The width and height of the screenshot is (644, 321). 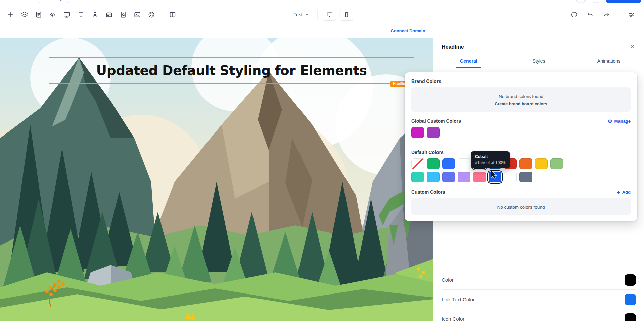 I want to click on custom-colors-empty: No custom colors found, so click(x=521, y=207).